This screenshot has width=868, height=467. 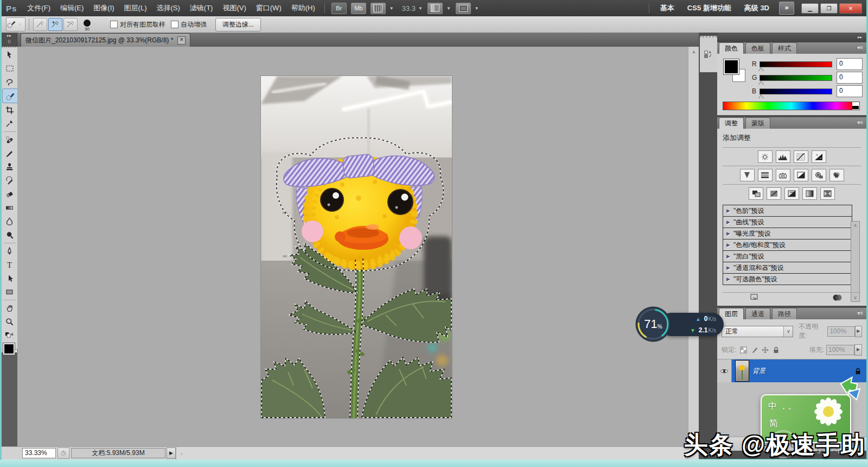 I want to click on invert-icon, so click(x=756, y=193).